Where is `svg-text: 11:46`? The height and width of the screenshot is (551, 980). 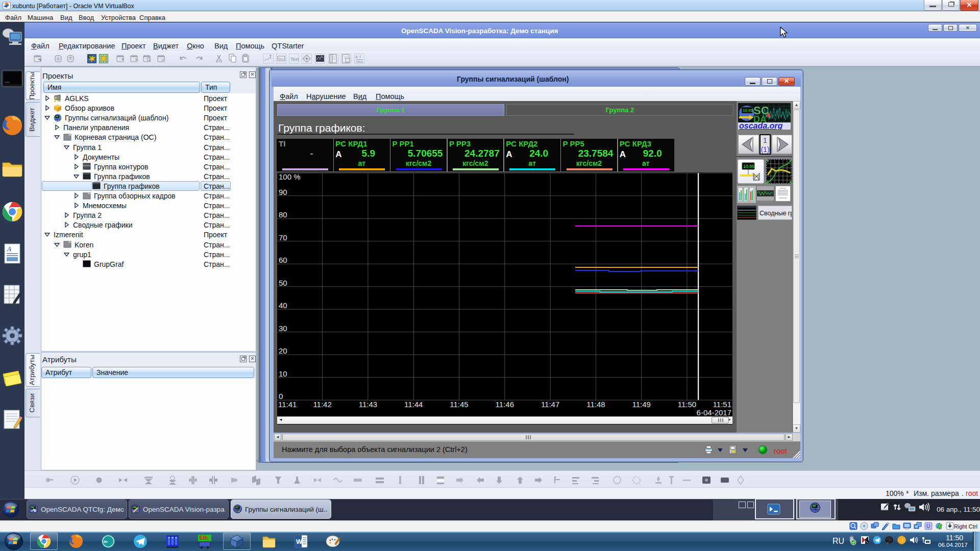 svg-text: 11:46 is located at coordinates (505, 404).